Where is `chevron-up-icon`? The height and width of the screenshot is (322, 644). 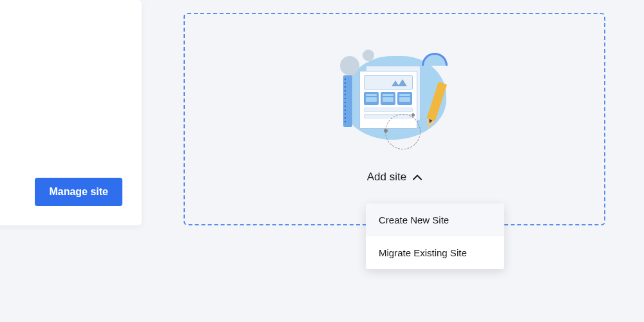 chevron-up-icon is located at coordinates (417, 177).